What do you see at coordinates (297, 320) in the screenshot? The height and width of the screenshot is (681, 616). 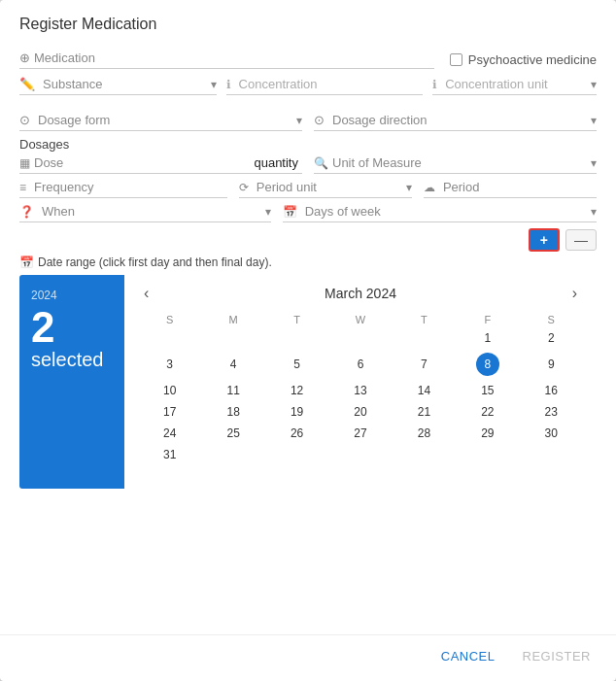 I see `day-header-t1: T` at bounding box center [297, 320].